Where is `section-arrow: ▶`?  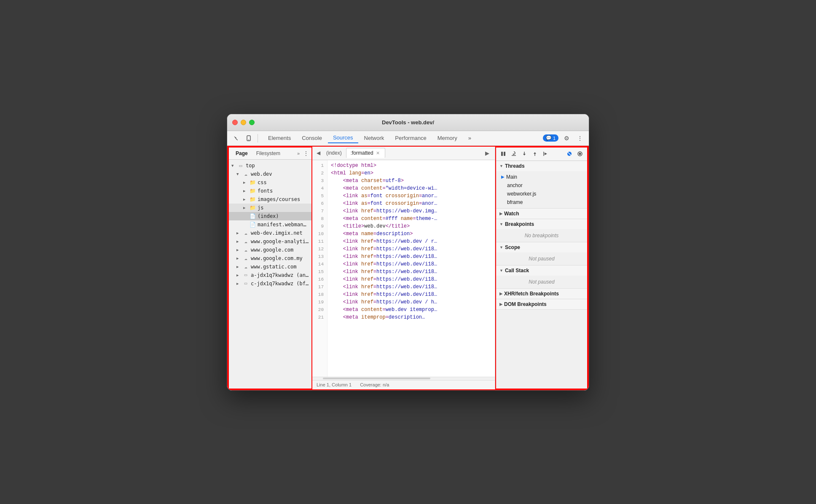
section-arrow: ▶ is located at coordinates (501, 294).